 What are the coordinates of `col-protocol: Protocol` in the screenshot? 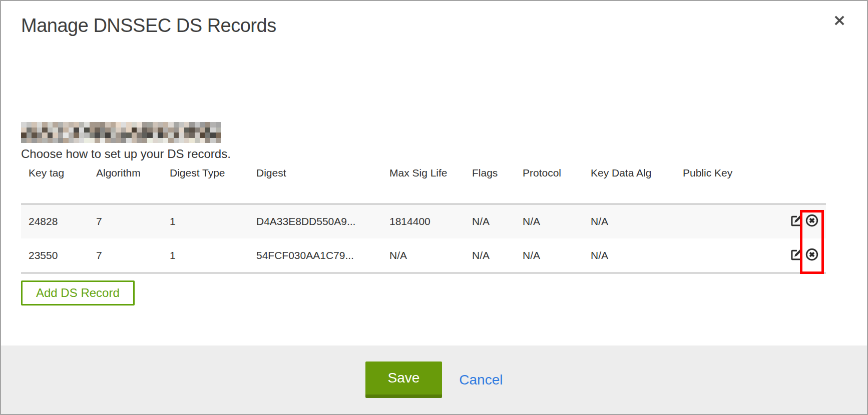 It's located at (557, 184).